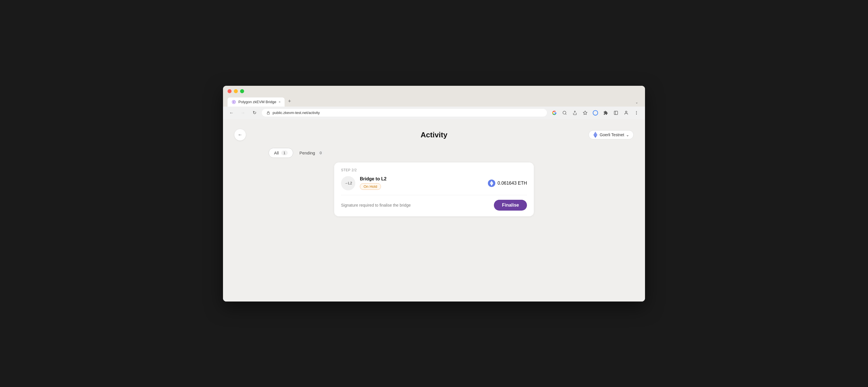  What do you see at coordinates (595, 113) in the screenshot?
I see `browser-actions` at bounding box center [595, 113].